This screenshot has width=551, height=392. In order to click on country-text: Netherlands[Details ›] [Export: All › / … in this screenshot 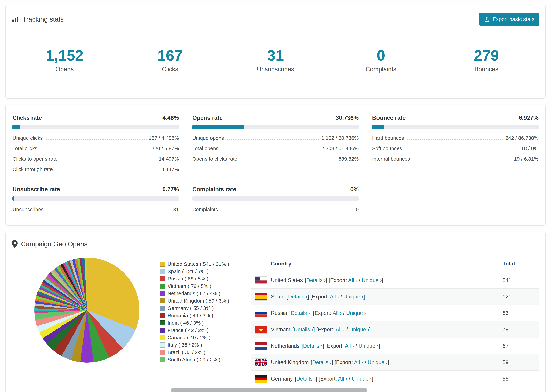, I will do `click(325, 346)`.